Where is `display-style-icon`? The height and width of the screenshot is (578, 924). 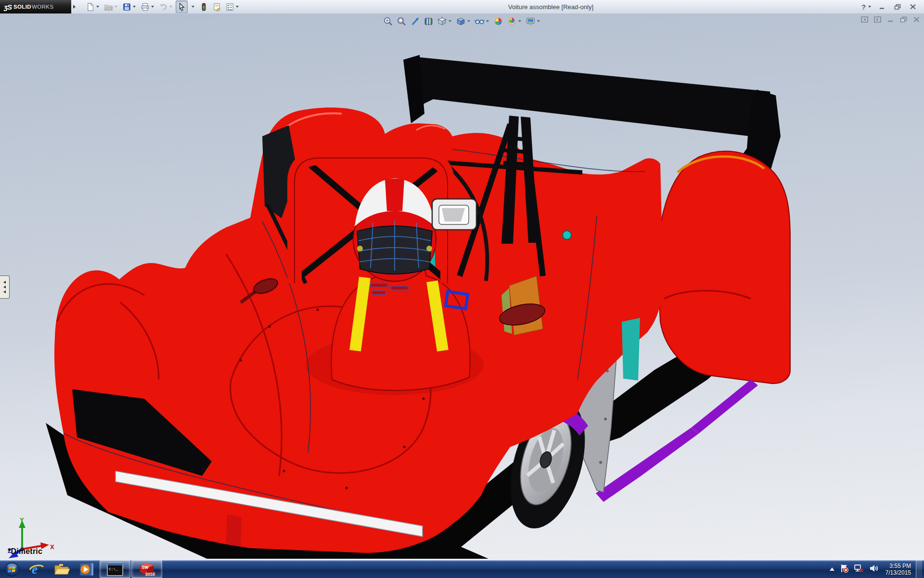 display-style-icon is located at coordinates (461, 21).